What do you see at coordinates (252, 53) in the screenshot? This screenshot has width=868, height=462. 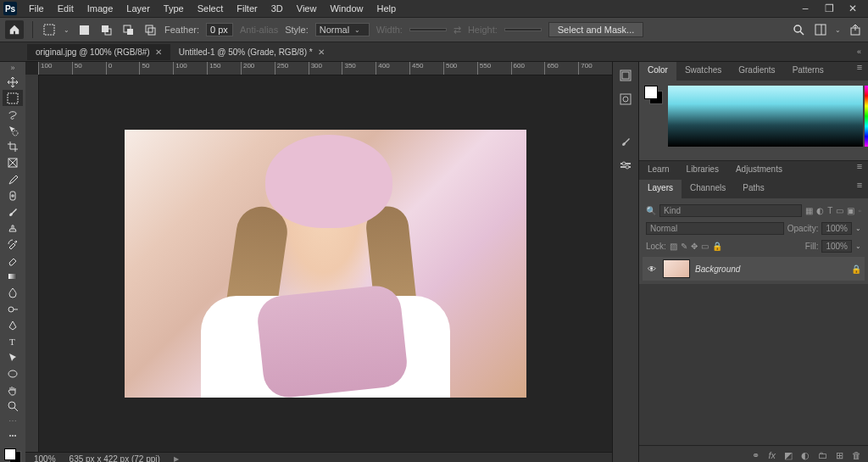 I see `document-tab: Untitled-1 @ 50% (Grade, RGB/8) * ✕` at bounding box center [252, 53].